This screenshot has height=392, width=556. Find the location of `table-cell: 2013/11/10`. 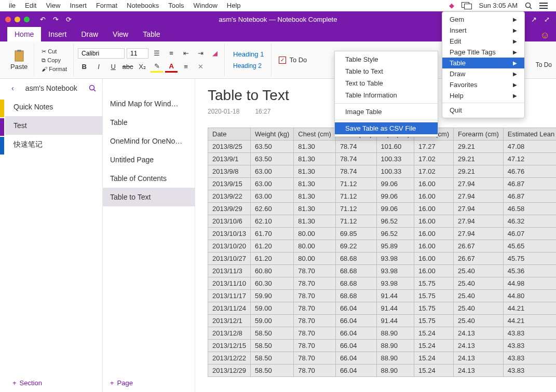

table-cell: 2013/11/10 is located at coordinates (229, 284).